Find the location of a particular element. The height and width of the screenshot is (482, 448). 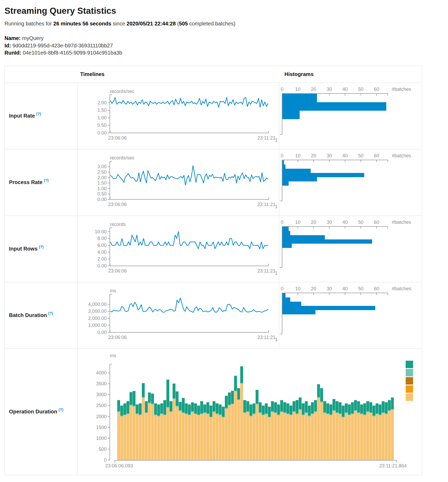

batch-duration-help-icon: (?) is located at coordinates (51, 313).